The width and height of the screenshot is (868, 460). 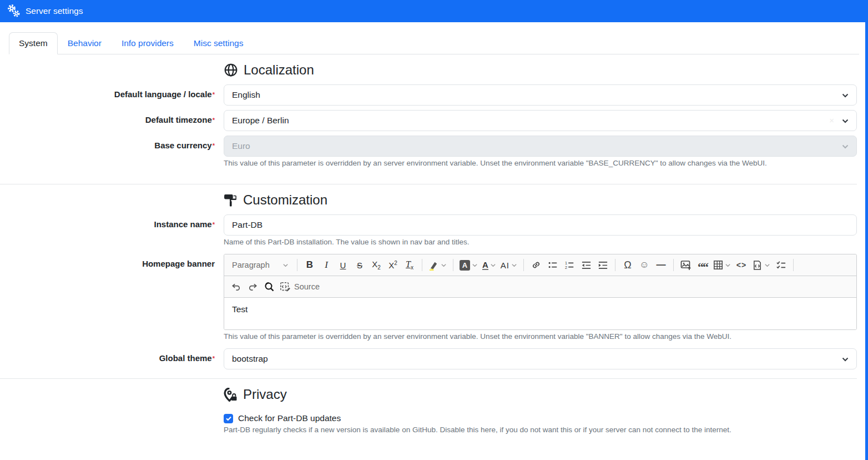 I want to click on highlight-marker-icon, so click(x=434, y=266).